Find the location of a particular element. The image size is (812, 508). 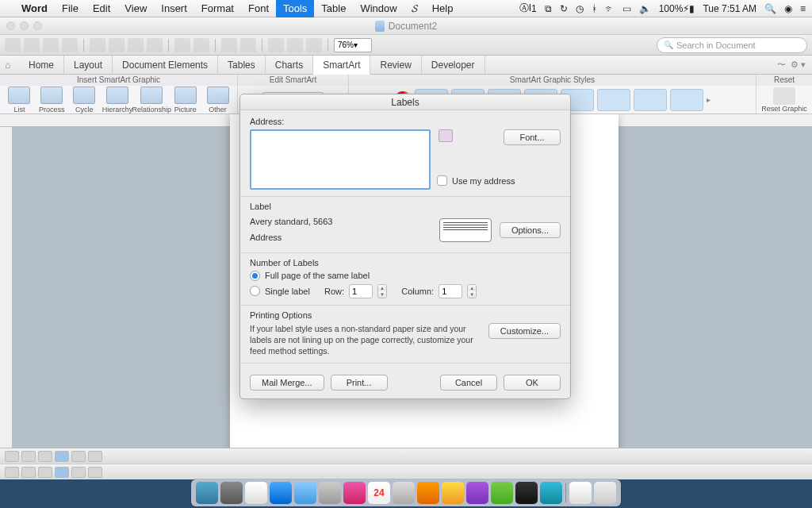

contacts-icon is located at coordinates (446, 136).